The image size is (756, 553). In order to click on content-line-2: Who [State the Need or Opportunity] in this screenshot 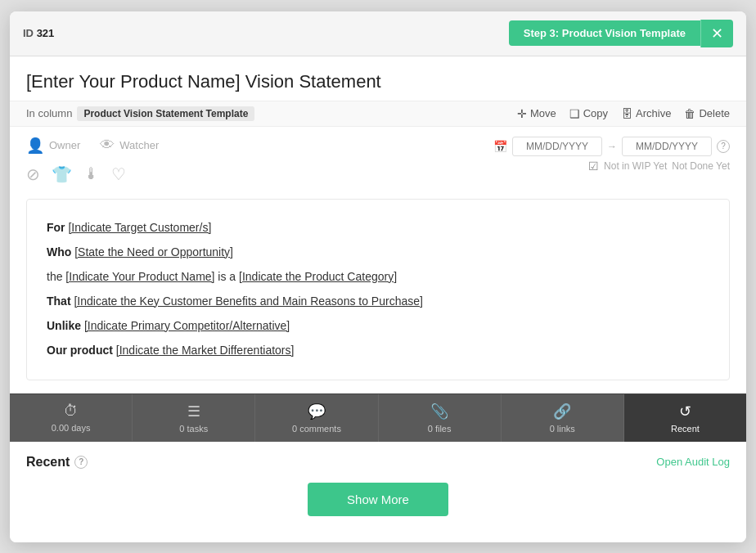, I will do `click(378, 252)`.